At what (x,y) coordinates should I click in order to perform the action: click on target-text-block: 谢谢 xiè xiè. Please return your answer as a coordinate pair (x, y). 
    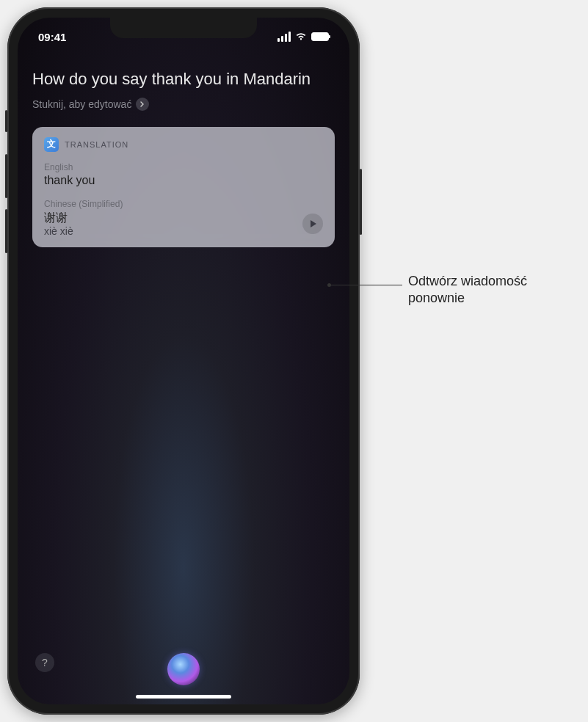
    Looking at the image, I should click on (59, 225).